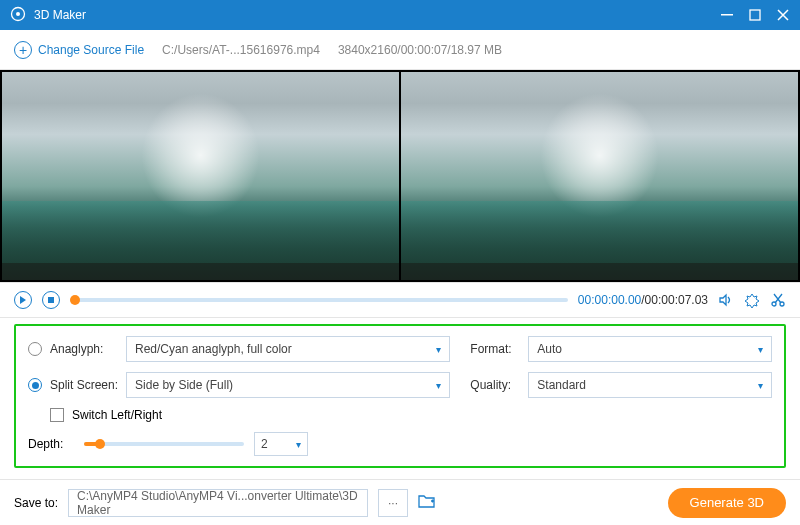 The height and width of the screenshot is (525, 800). I want to click on app-icon, so click(18, 16).